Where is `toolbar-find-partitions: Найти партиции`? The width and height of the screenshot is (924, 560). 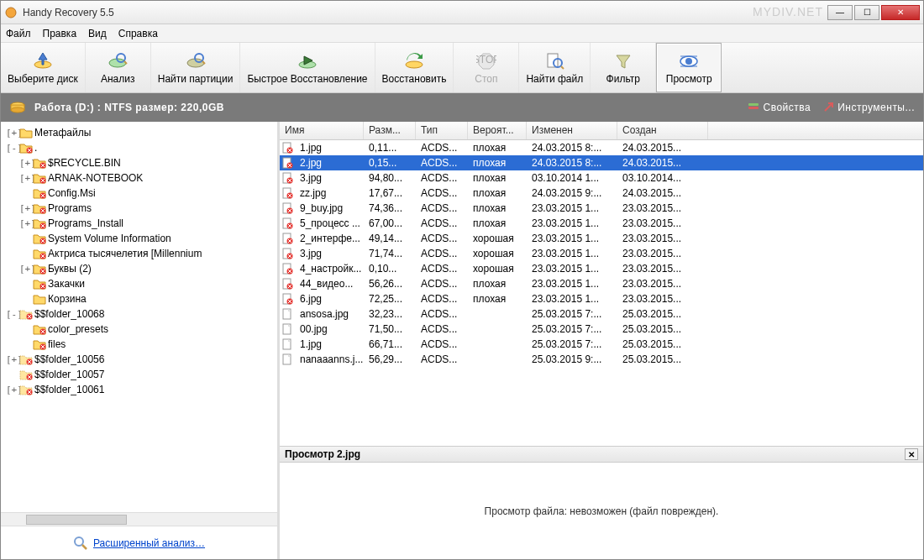 toolbar-find-partitions: Найти партиции is located at coordinates (197, 67).